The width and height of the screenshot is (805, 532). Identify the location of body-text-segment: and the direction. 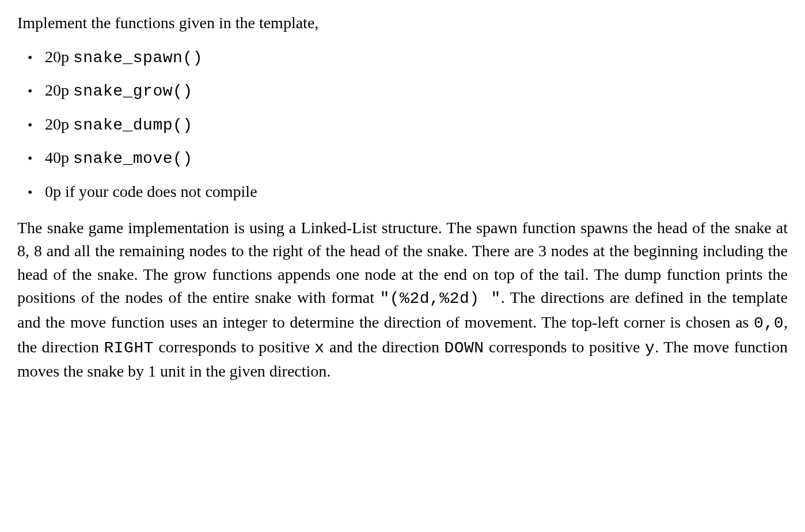
(385, 347).